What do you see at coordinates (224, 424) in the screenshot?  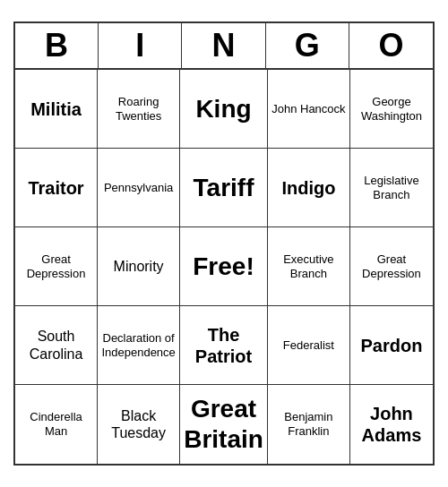 I see `bingo-cell: Great Britain` at bounding box center [224, 424].